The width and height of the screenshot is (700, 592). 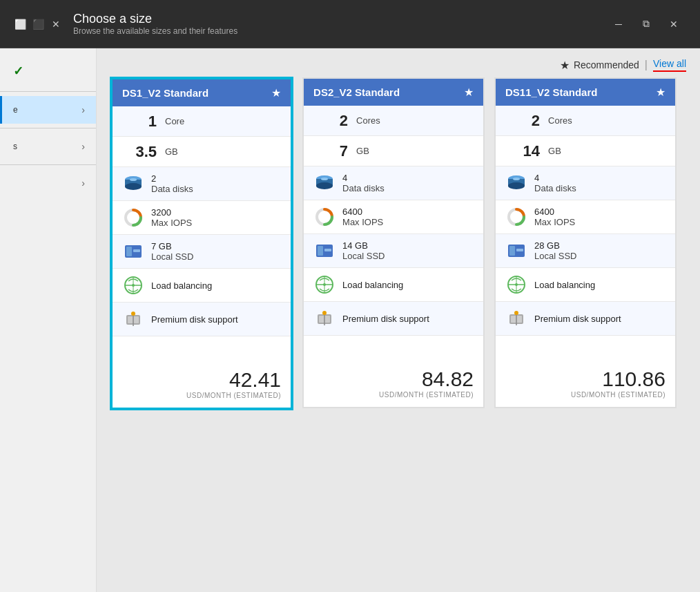 I want to click on iops-label-ds1v2: Max IOPS, so click(x=171, y=222).